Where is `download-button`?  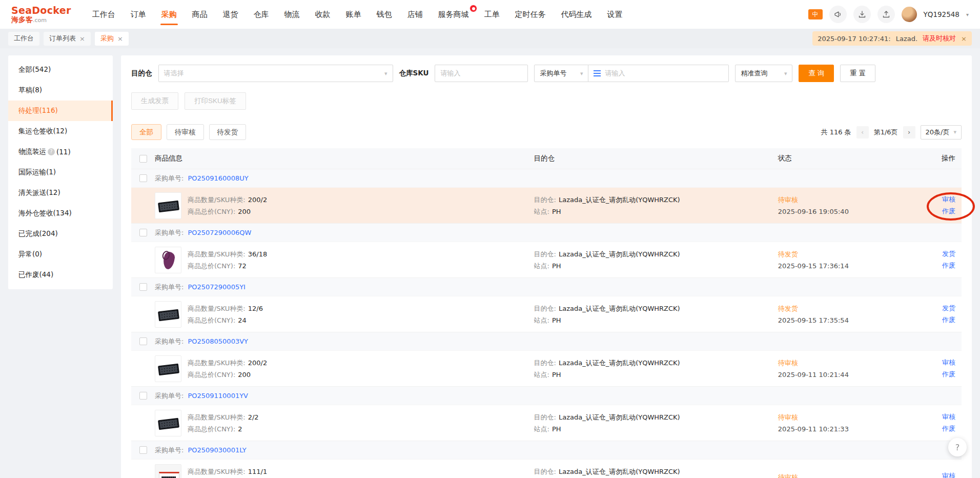 download-button is located at coordinates (862, 14).